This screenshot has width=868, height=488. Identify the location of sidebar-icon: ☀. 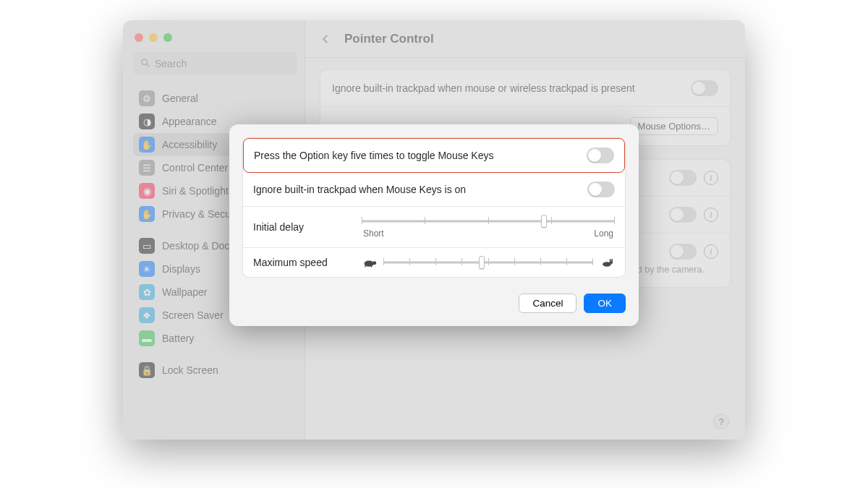
(147, 269).